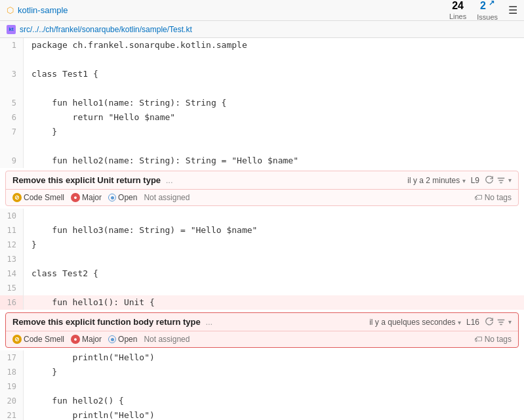 This screenshot has width=524, height=420. Describe the element at coordinates (492, 3) in the screenshot. I see `external-link-icon: ↗` at that location.